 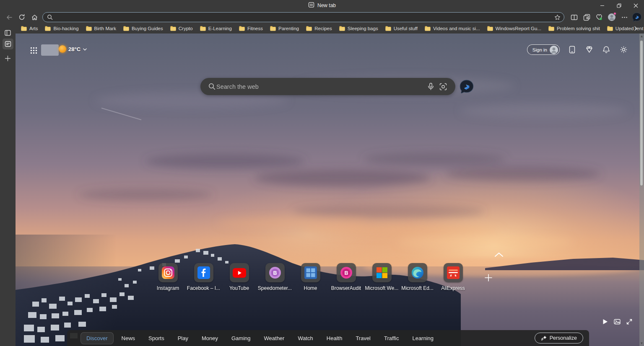 What do you see at coordinates (418, 277) in the screenshot?
I see `quick-link: Microsoft Ed...` at bounding box center [418, 277].